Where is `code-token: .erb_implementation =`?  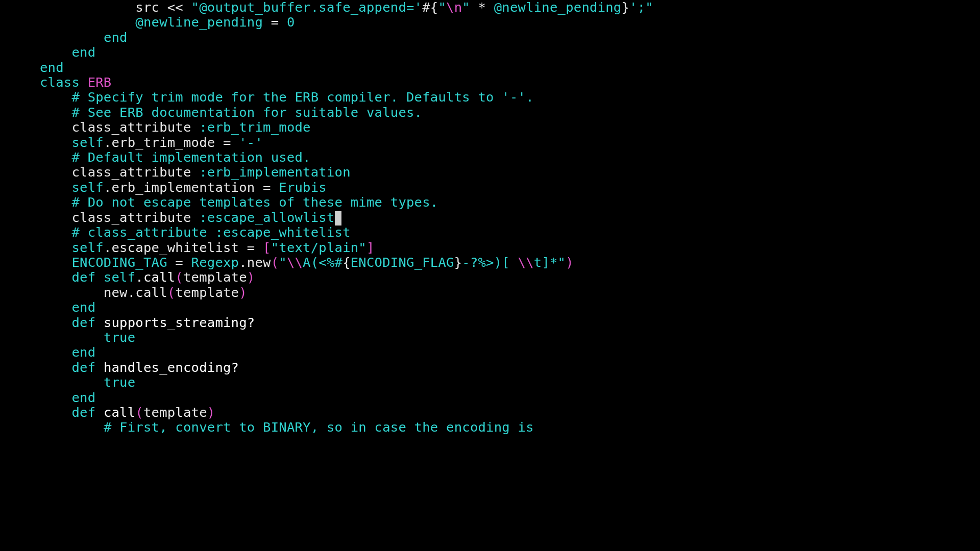
code-token: .erb_implementation = is located at coordinates (191, 187).